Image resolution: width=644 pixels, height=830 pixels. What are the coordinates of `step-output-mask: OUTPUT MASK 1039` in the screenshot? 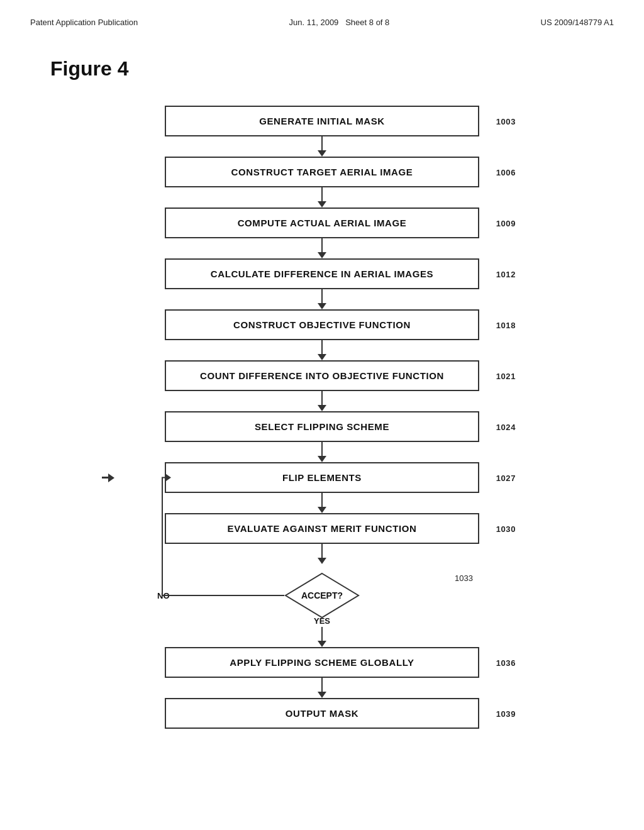 It's located at (322, 713).